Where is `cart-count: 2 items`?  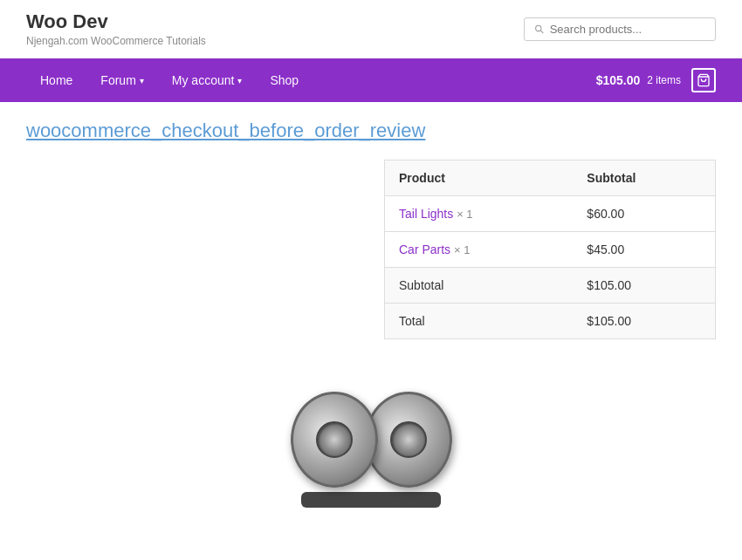 cart-count: 2 items is located at coordinates (663, 80).